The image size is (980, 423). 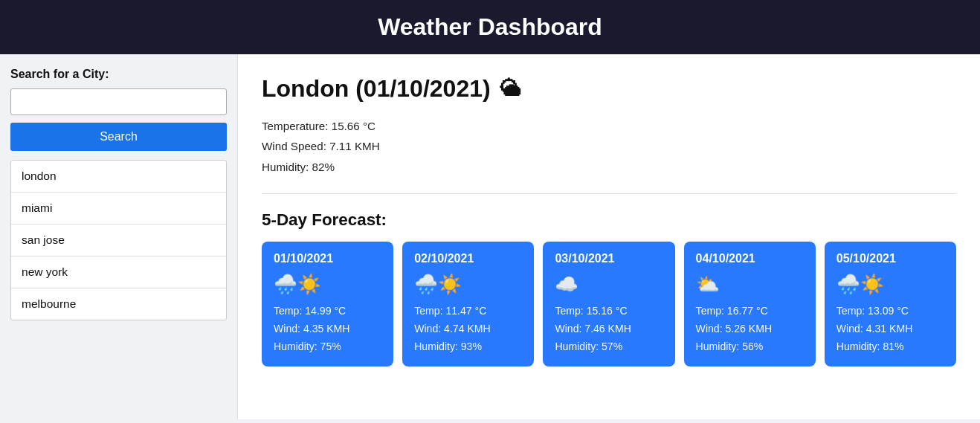 What do you see at coordinates (327, 259) in the screenshot?
I see `forecast-date: 01/10/2021` at bounding box center [327, 259].